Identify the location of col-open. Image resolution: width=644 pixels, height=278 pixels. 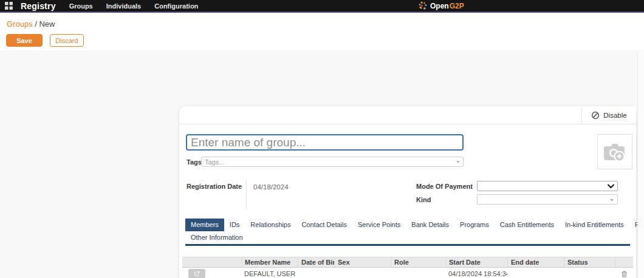
(211, 262).